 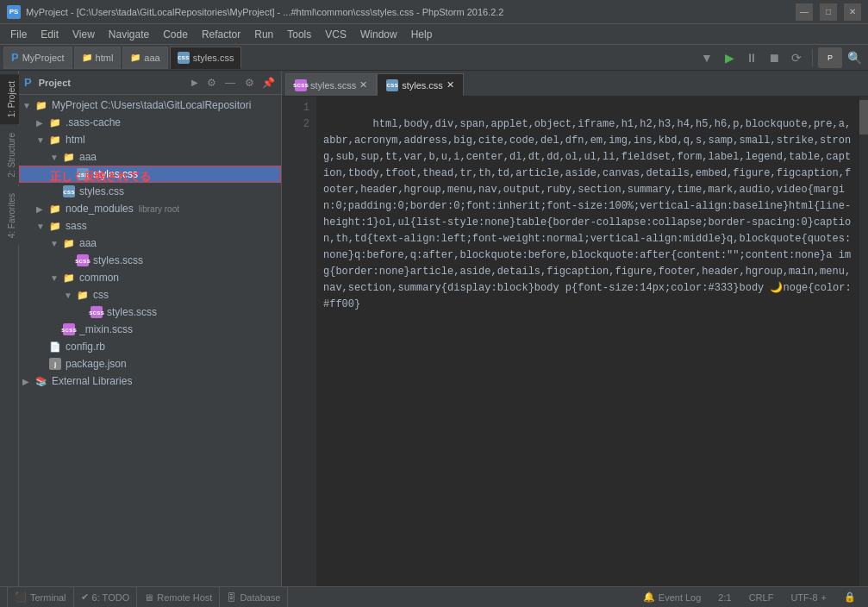 What do you see at coordinates (150, 260) in the screenshot?
I see `tree-item-styles-scss-1: scss styles.scss` at bounding box center [150, 260].